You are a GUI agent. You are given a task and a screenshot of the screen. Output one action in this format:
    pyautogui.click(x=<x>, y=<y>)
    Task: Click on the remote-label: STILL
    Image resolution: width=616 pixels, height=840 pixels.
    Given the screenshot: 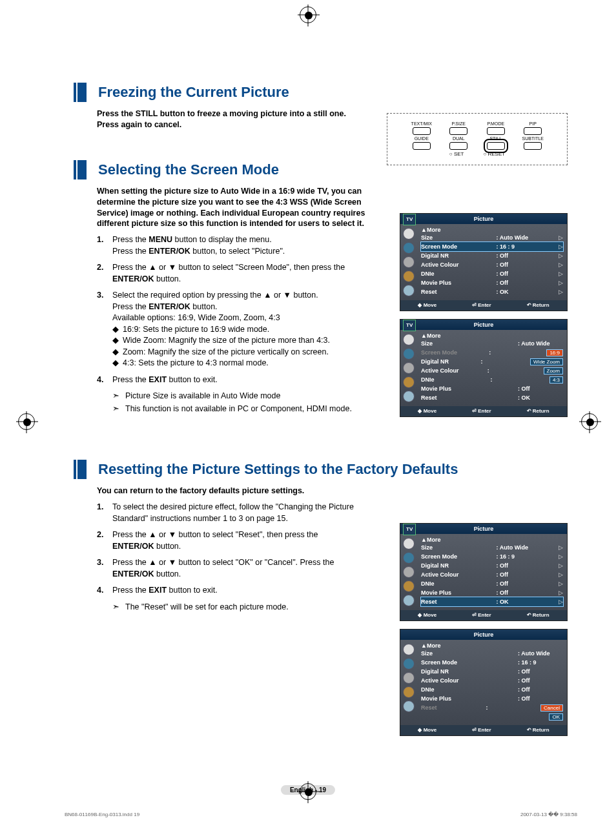 What is the action you would take?
    pyautogui.click(x=496, y=138)
    